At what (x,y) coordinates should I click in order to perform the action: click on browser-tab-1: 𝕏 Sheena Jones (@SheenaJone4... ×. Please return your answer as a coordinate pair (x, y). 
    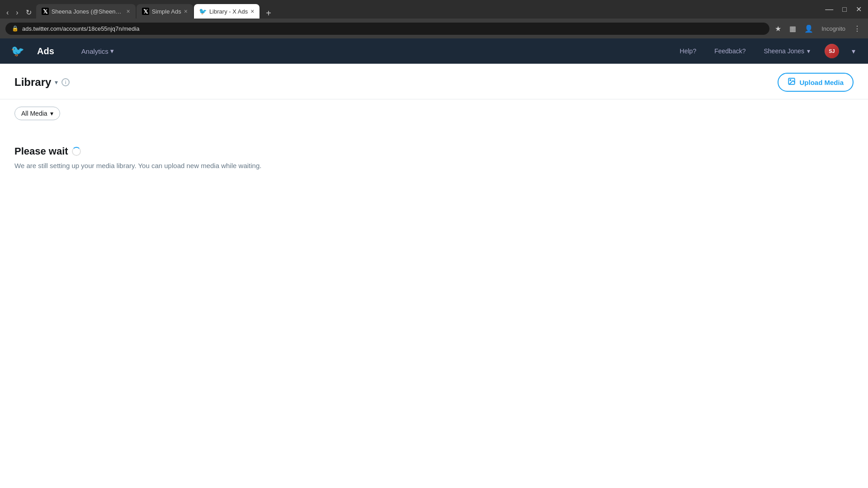
    Looking at the image, I should click on (86, 11).